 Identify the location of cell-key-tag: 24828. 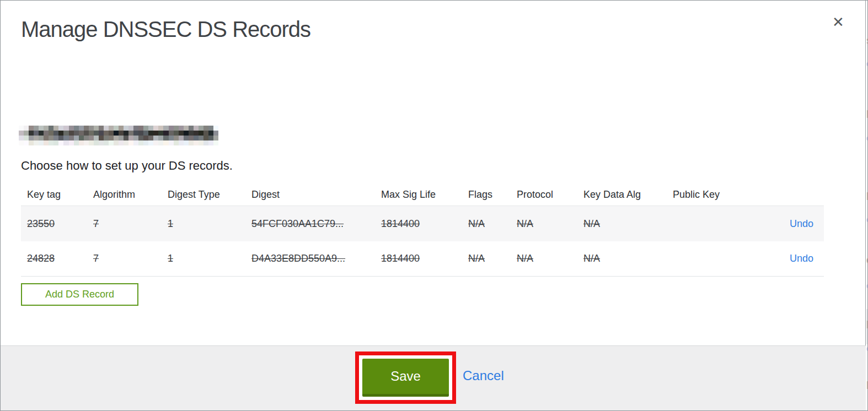
(60, 259).